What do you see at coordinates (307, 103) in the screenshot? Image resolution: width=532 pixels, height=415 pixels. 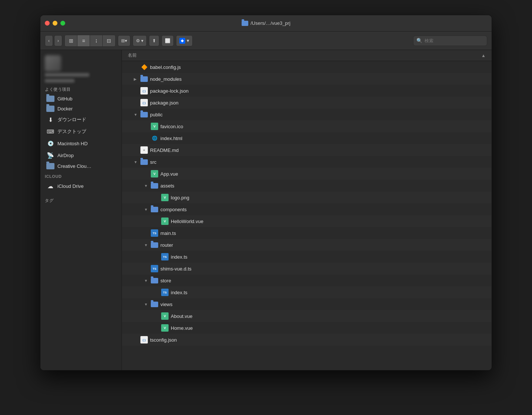 I see `table-row: { } package.json` at bounding box center [307, 103].